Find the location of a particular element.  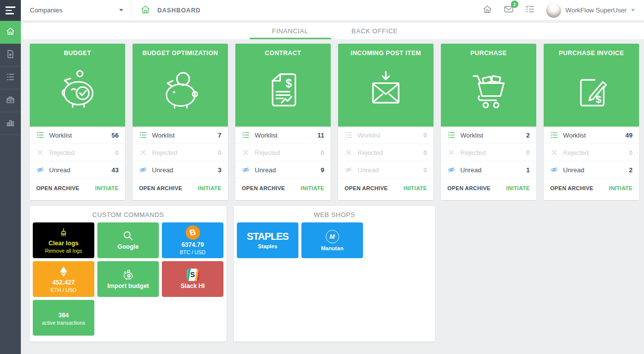

card-purchase-header: PURCHASE is located at coordinates (489, 85).